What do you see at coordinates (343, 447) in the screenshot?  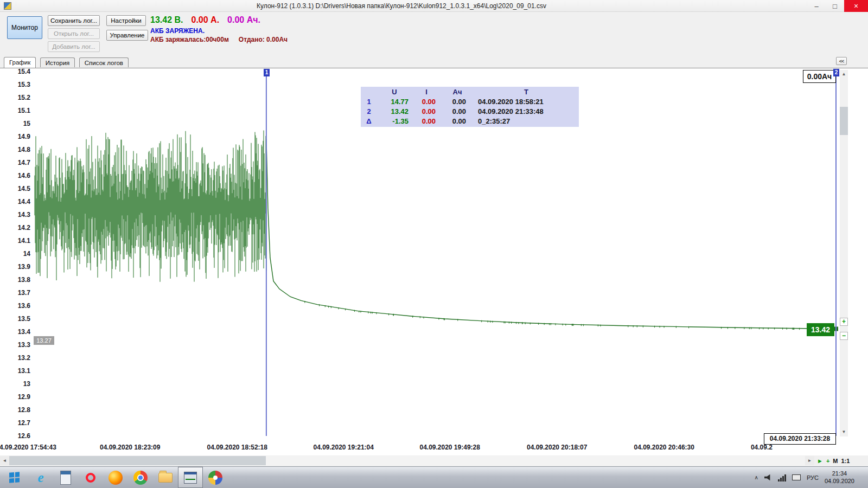 I see `svg-text: 04.09.2020 19:21:04` at bounding box center [343, 447].